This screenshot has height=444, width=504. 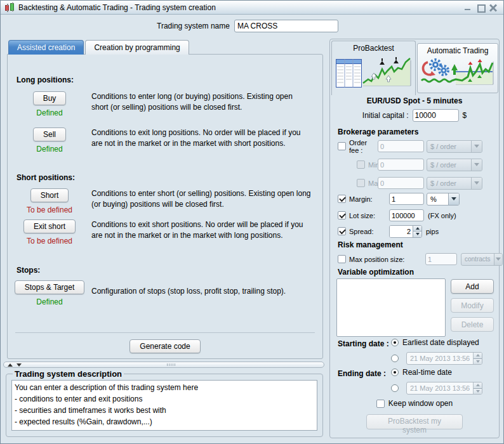 What do you see at coordinates (50, 98) in the screenshot?
I see `buy-button: Buy` at bounding box center [50, 98].